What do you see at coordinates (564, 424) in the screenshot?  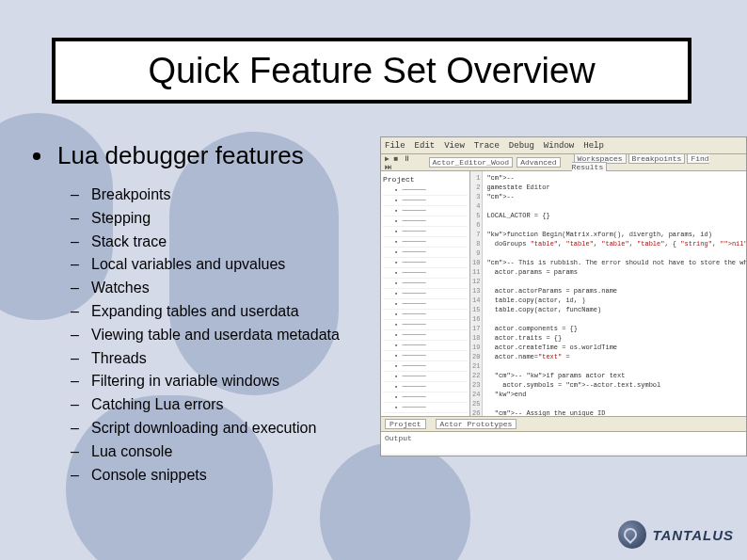 I see `ide-bottom-tabs: ProjectActor Prototypes` at bounding box center [564, 424].